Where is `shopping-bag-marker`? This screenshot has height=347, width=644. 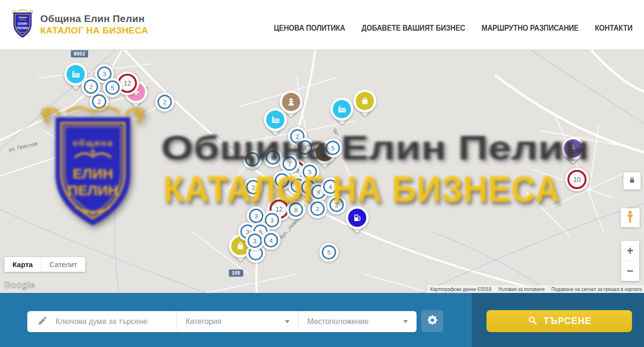
shopping-bag-marker is located at coordinates (365, 101).